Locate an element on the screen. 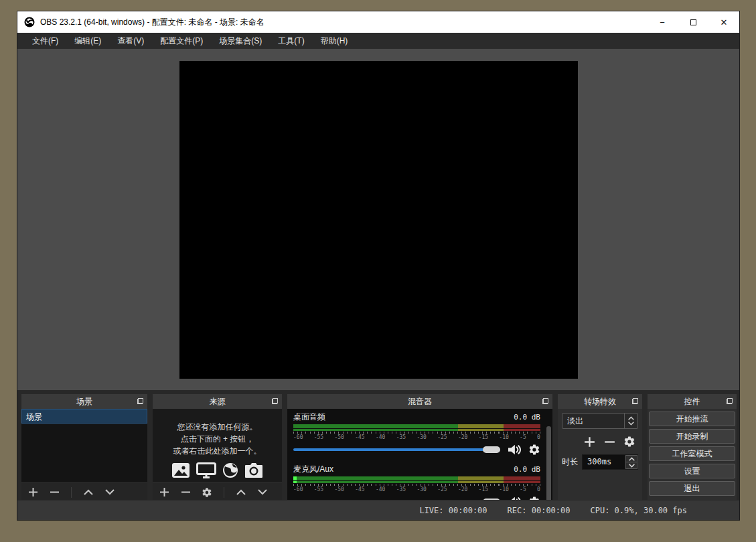  volume-meter is located at coordinates (417, 428).